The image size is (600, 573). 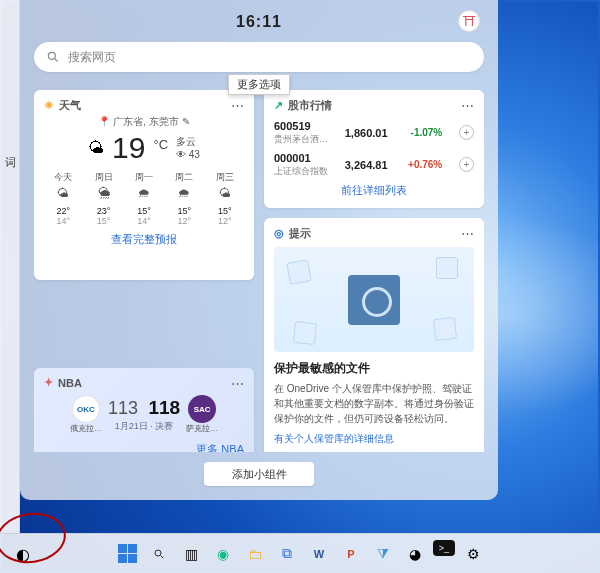 What do you see at coordinates (383, 554) in the screenshot?
I see `vscode-icon: ⧩` at bounding box center [383, 554].